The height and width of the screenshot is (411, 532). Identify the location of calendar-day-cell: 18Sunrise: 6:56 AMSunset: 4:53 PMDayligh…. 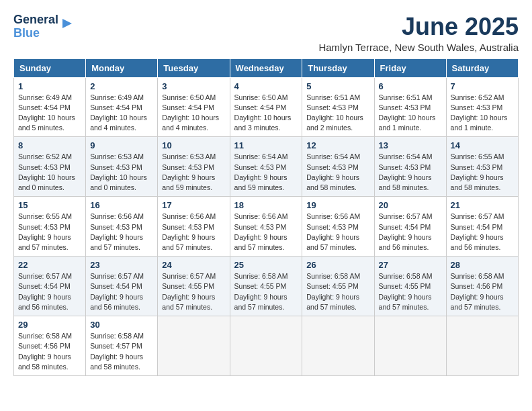
(266, 227).